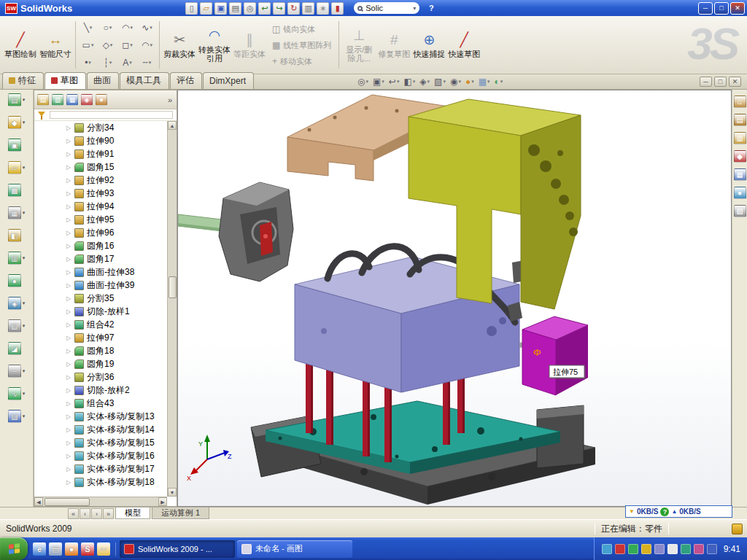 This screenshot has width=747, height=560. I want to click on tree-item: ▷ 切除-放样2, so click(101, 390).